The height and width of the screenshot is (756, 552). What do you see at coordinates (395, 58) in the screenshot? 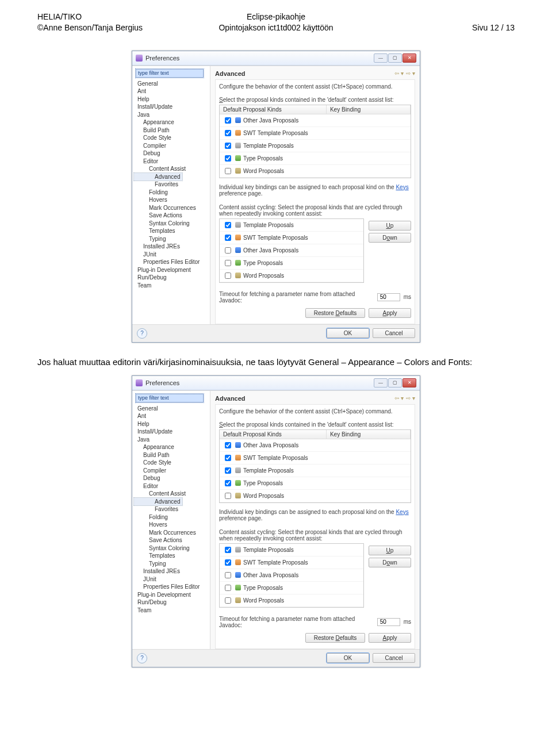
I see `maximize-button: ▢` at bounding box center [395, 58].